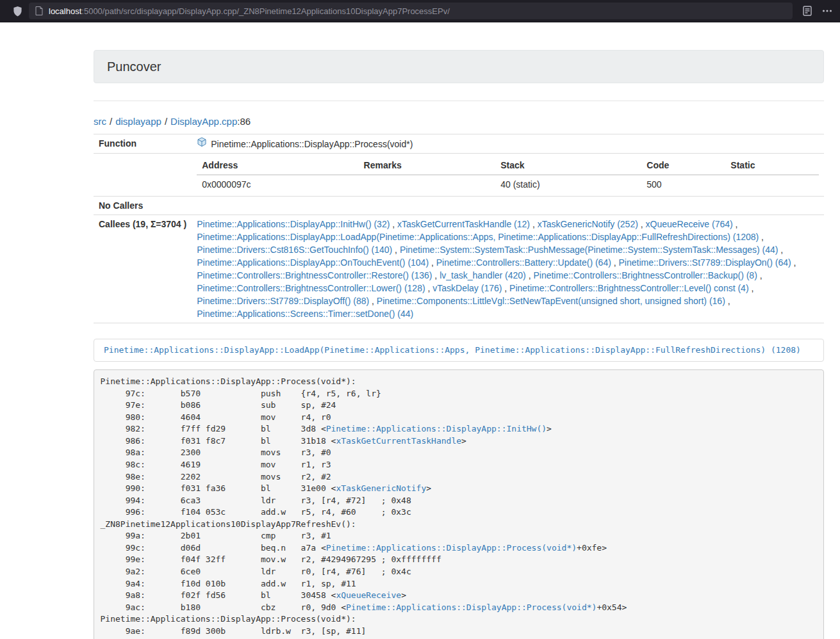 Image resolution: width=840 pixels, height=639 pixels. Describe the element at coordinates (464, 224) in the screenshot. I see `callee-link: xTaskGetCurrentTaskHandle (12)` at that location.